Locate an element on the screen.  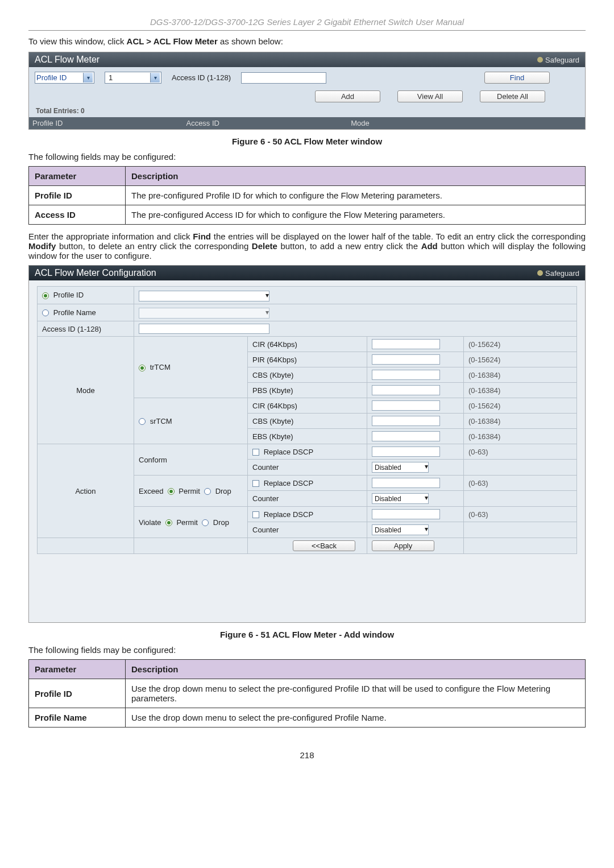
find-button: Find is located at coordinates (517, 77).